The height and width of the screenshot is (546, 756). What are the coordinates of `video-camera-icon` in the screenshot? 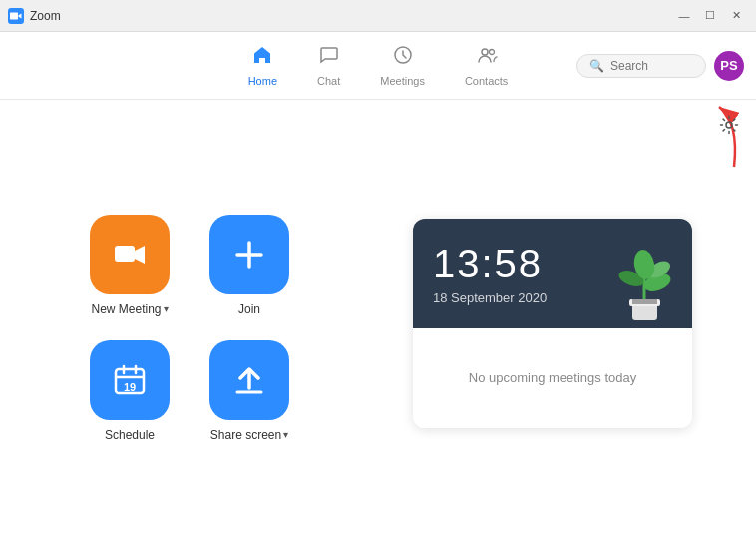 It's located at (130, 255).